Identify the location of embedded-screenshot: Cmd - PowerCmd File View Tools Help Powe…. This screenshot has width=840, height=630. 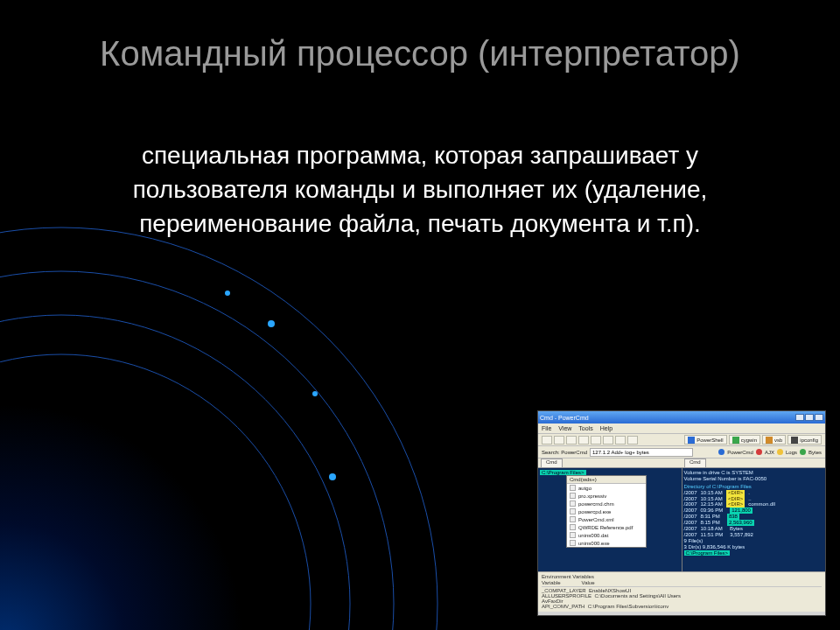
(682, 513).